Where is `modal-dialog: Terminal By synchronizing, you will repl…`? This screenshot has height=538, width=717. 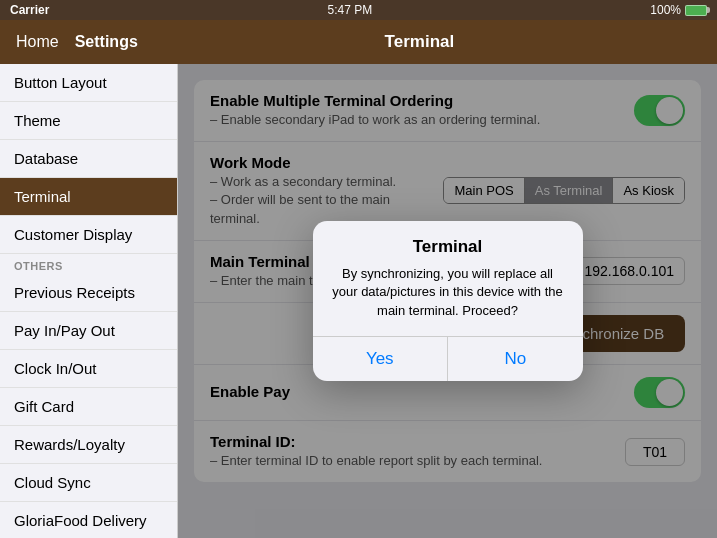 modal-dialog: Terminal By synchronizing, you will repl… is located at coordinates (448, 301).